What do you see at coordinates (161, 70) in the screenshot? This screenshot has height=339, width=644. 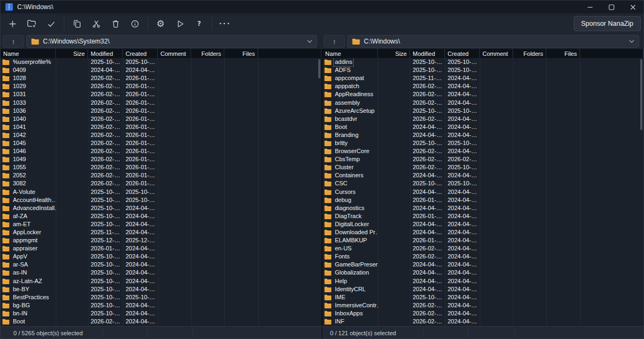 I see `table-row: 0409 2024-04-… 2024-04-…` at bounding box center [161, 70].